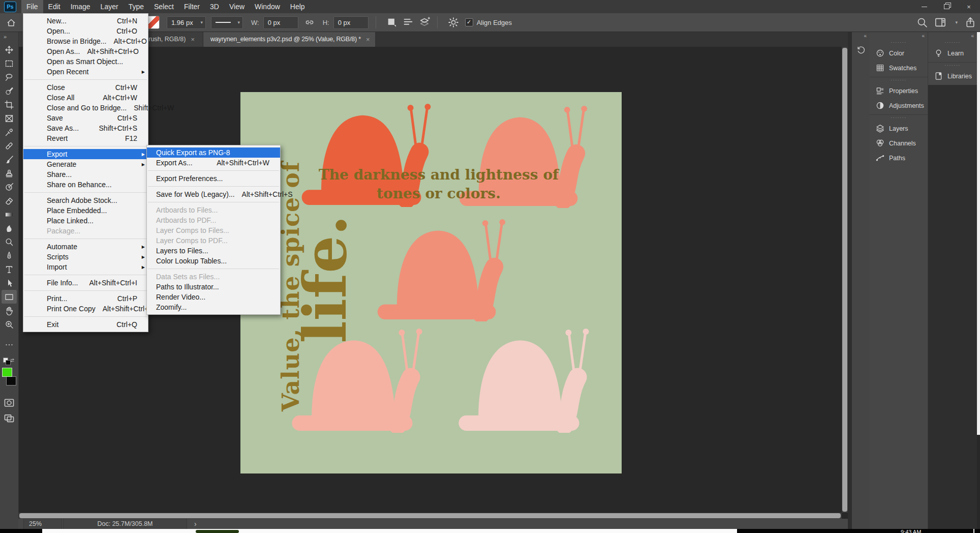  What do you see at coordinates (227, 22) in the screenshot?
I see `stroke-style-dropdown: ▾` at bounding box center [227, 22].